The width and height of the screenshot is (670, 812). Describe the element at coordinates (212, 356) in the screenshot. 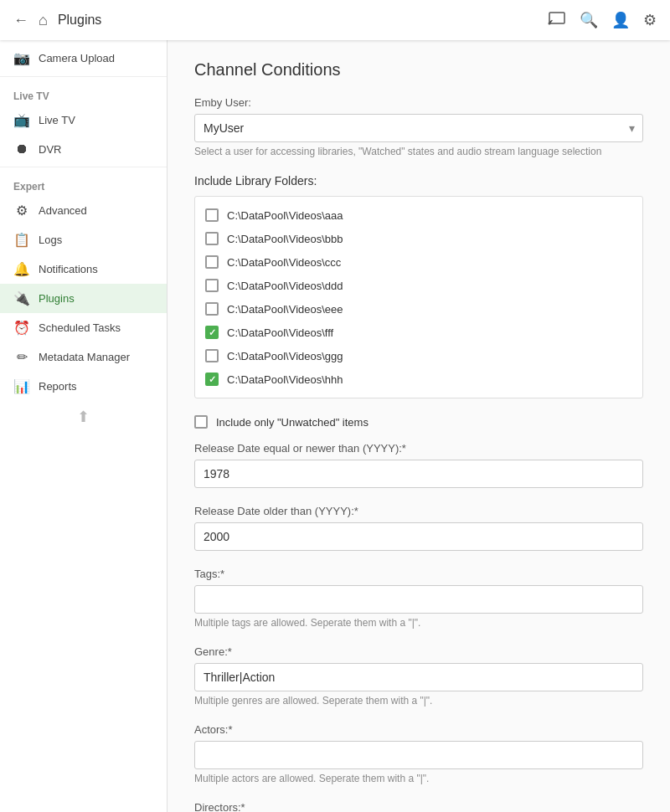

I see `folder-checkbox-ggg` at that location.